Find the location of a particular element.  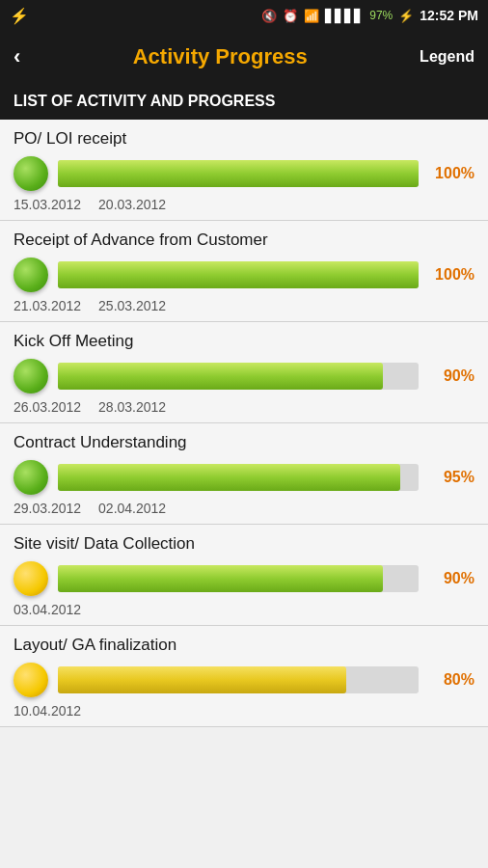

end-date: 25.03.2012 is located at coordinates (132, 306).